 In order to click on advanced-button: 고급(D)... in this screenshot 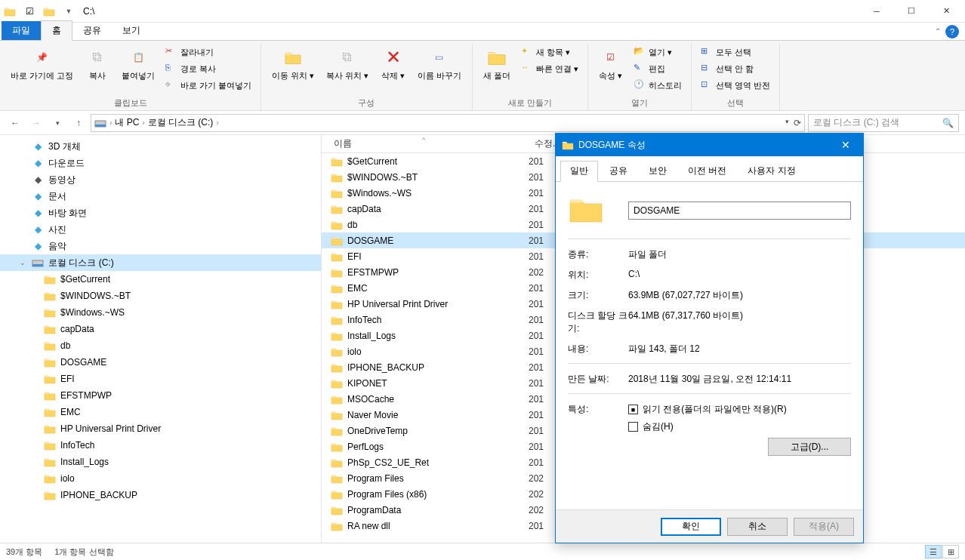, I will do `click(809, 447)`.